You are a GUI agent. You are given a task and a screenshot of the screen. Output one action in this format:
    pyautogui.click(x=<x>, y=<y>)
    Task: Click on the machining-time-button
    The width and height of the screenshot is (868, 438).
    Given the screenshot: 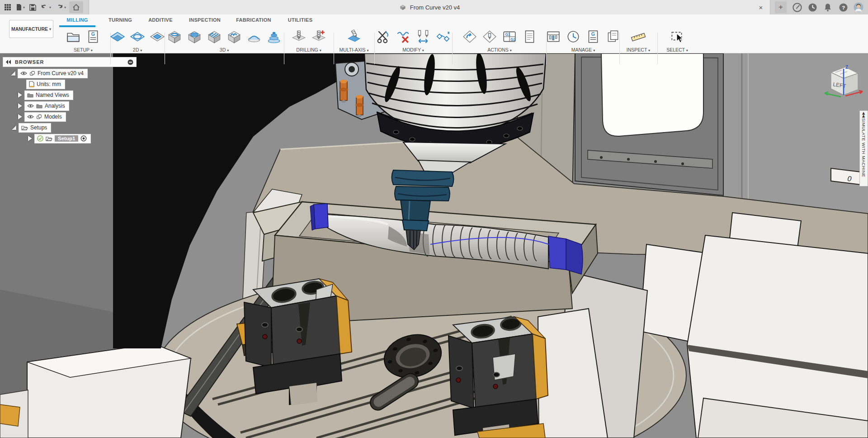 What is the action you would take?
    pyautogui.click(x=490, y=37)
    